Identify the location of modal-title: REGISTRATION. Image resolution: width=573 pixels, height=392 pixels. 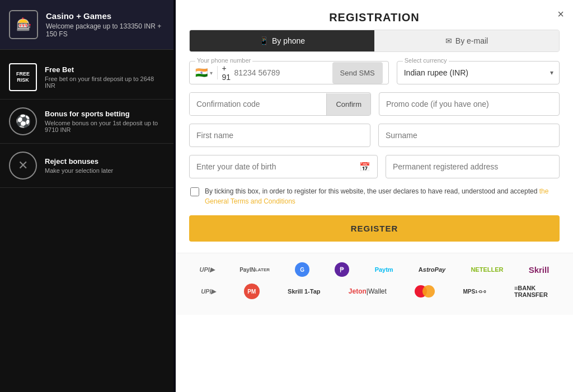
(374, 18).